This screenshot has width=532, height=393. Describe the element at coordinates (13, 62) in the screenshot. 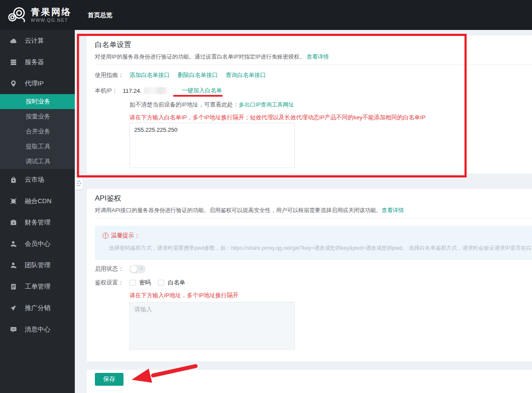

I see `server-icon` at that location.